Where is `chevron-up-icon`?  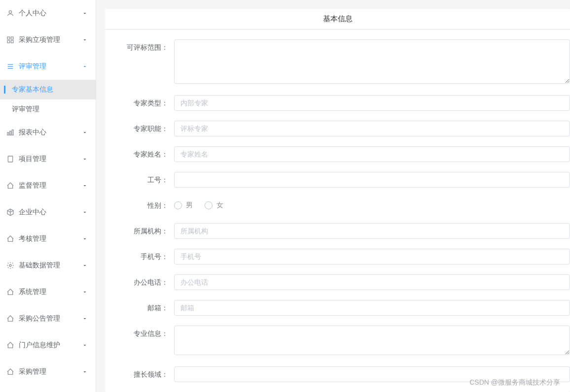 chevron-up-icon is located at coordinates (85, 66).